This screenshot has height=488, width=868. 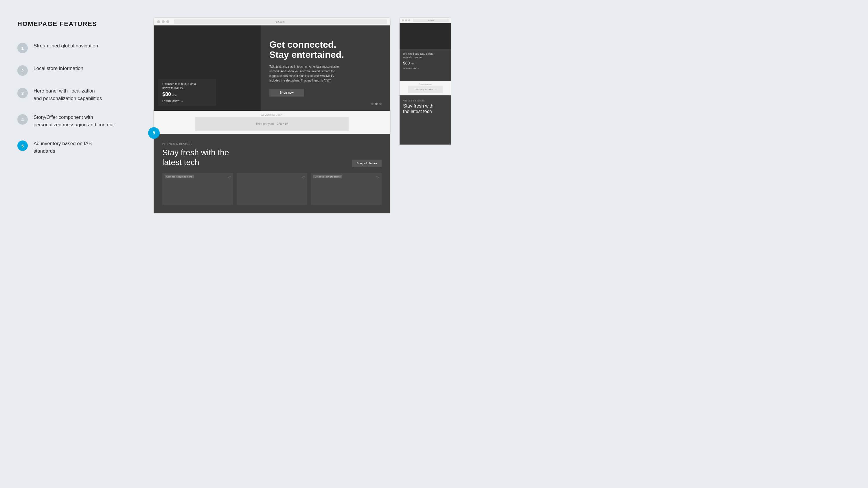 What do you see at coordinates (425, 63) in the screenshot?
I see `sidebar-price-row: $80 /mo.` at bounding box center [425, 63].